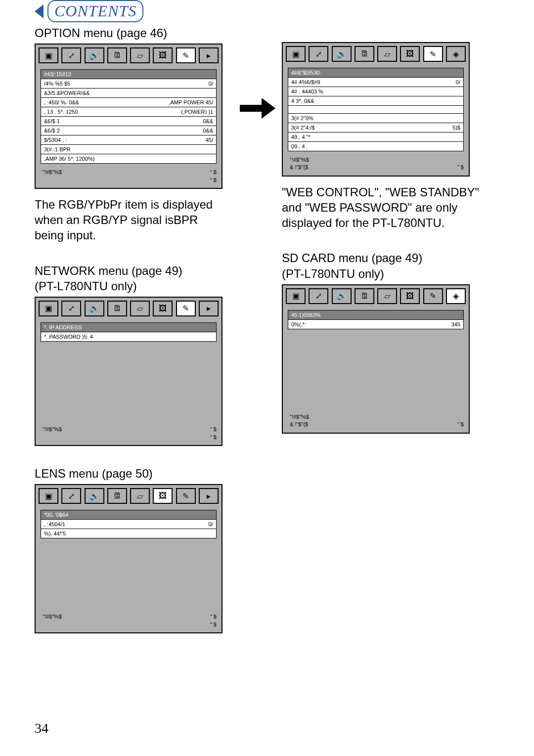 This screenshot has width=534, height=756. I want to click on contents-label: CONTENTS, so click(95, 11).